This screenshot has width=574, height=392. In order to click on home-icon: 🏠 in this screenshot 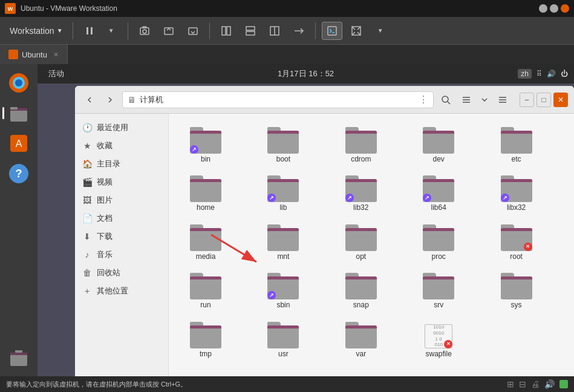, I will do `click(87, 164)`.